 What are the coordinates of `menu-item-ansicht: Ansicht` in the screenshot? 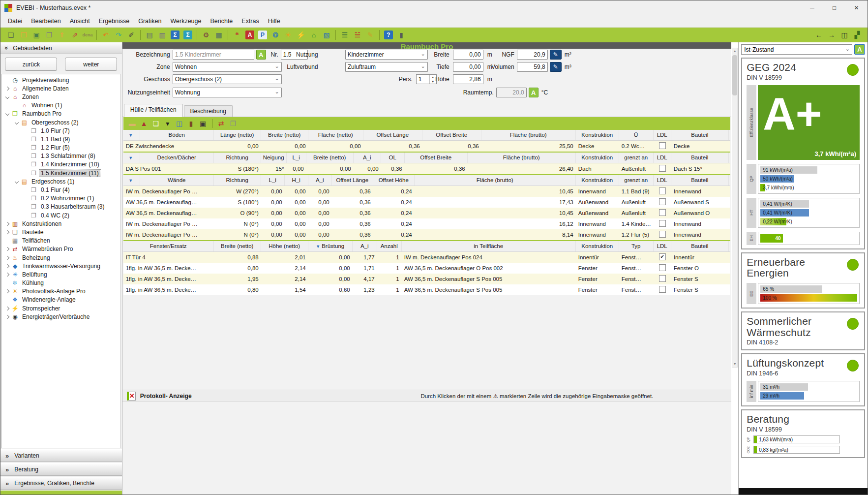 It's located at (80, 21).